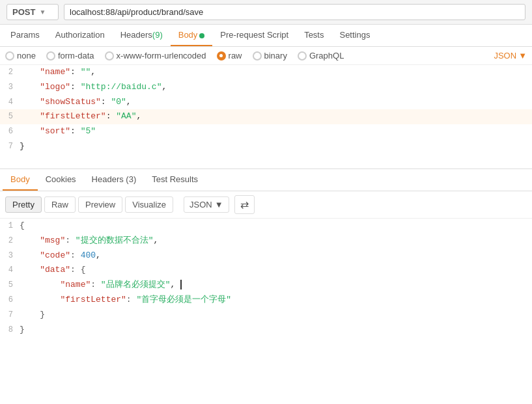 The height and width of the screenshot is (404, 532). What do you see at coordinates (276, 131) in the screenshot?
I see `line-content: "sort": "5"` at bounding box center [276, 131].